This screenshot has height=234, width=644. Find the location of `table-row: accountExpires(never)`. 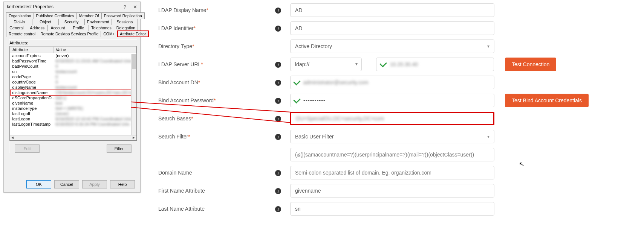

table-row: accountExpires(never) is located at coordinates (73, 56).